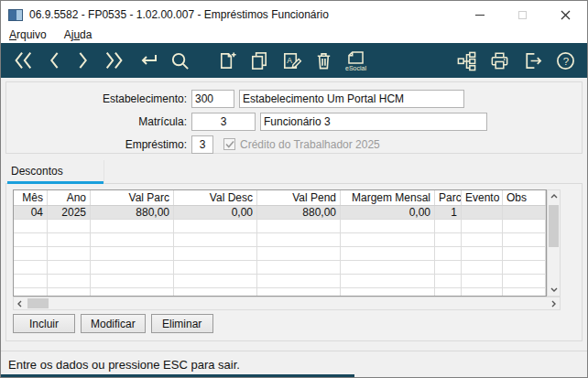 The image size is (588, 378). I want to click on scroll-left-icon, so click(20, 304).